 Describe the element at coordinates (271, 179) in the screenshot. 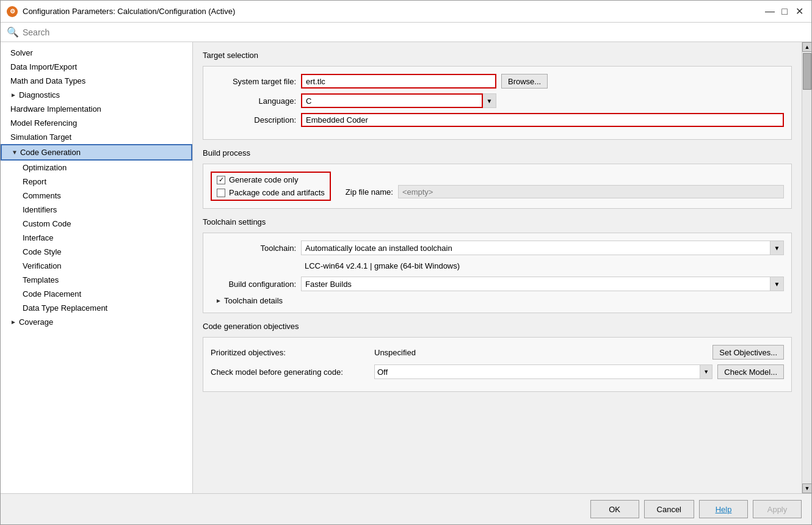

I see `generate-code-only-row: Generate code only` at that location.